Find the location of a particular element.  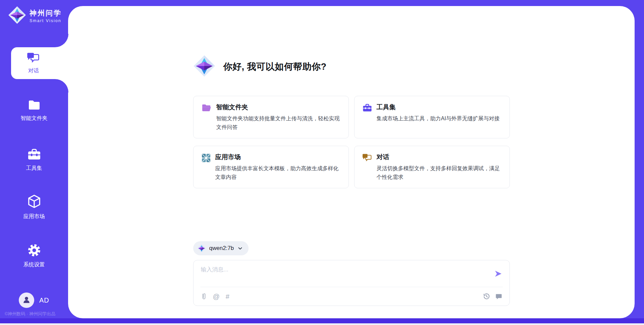

sidebar-item-label: 系统设置 is located at coordinates (34, 265).